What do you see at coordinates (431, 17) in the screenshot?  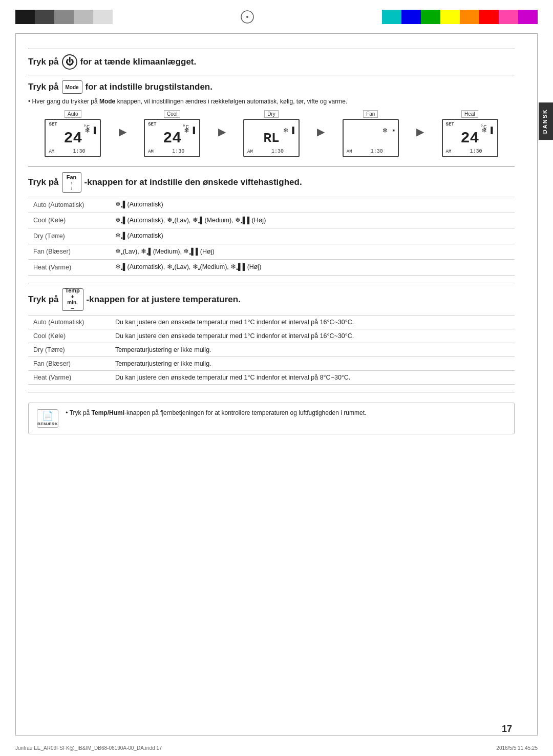 I see `color-block-green` at bounding box center [431, 17].